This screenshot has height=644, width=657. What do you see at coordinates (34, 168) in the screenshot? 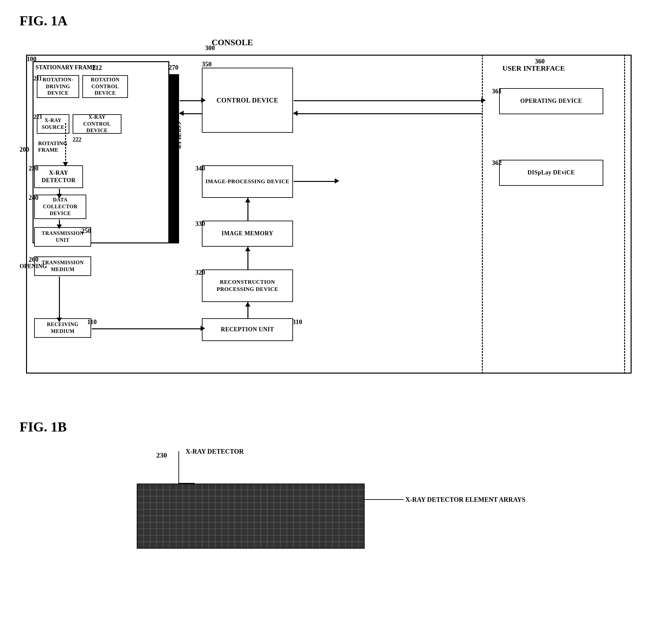
I see `ref-230: 230` at bounding box center [34, 168].